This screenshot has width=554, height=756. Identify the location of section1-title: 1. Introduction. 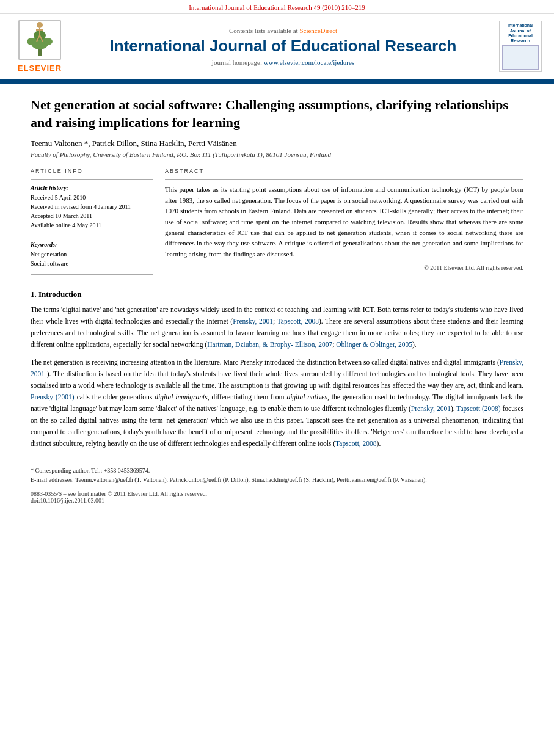
(277, 294).